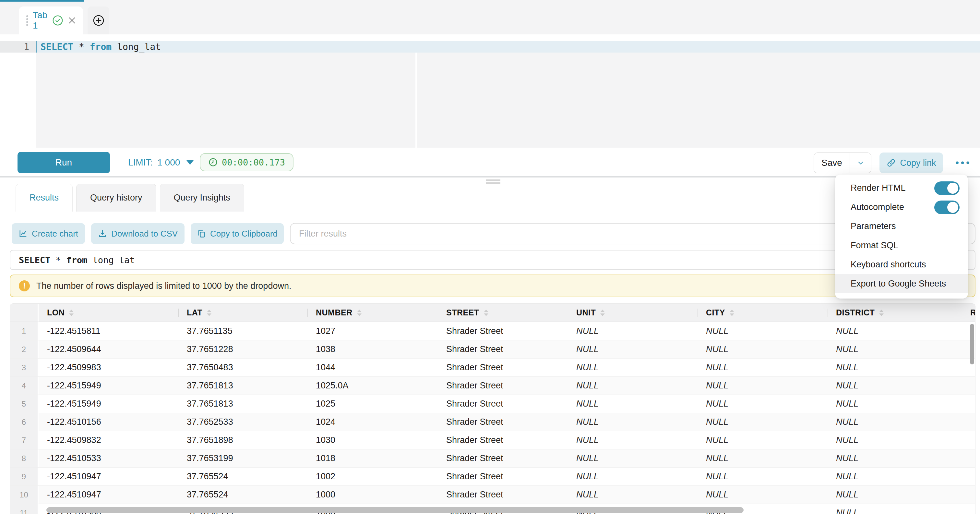  What do you see at coordinates (861, 163) in the screenshot?
I see `save-options-button` at bounding box center [861, 163].